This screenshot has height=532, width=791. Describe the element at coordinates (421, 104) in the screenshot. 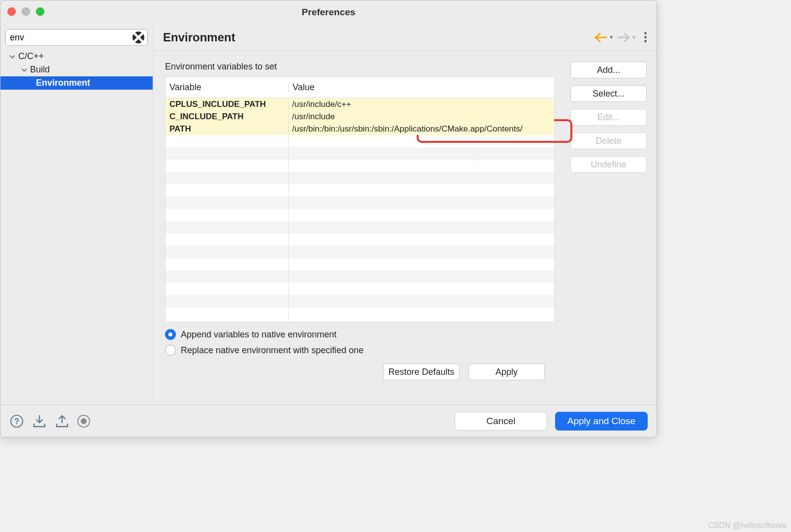

I see `cell-value: /usr/include/c++` at that location.